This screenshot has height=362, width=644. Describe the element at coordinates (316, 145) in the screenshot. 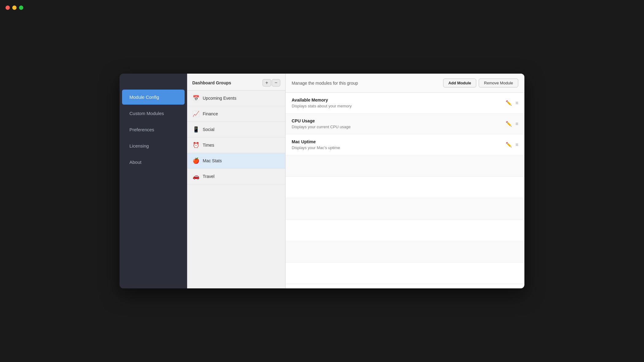

I see `module-content: Mac Uptime Displays your Mac's uptime` at that location.